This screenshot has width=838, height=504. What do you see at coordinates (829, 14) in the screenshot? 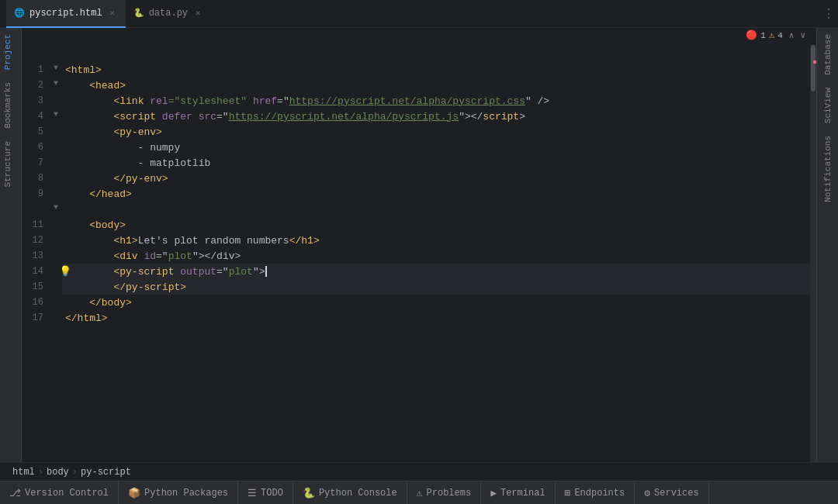
I see `tab-overflow-button: ⋮` at bounding box center [829, 14].